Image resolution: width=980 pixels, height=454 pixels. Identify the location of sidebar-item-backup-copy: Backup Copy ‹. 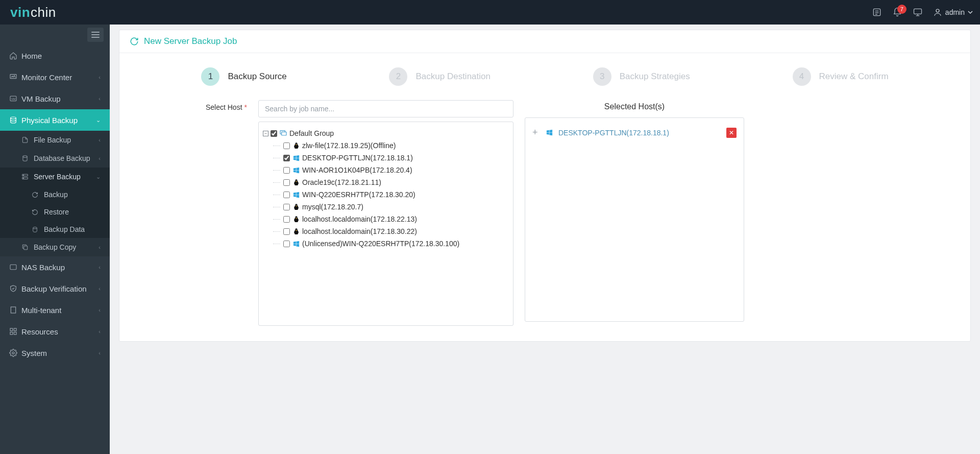
(55, 247).